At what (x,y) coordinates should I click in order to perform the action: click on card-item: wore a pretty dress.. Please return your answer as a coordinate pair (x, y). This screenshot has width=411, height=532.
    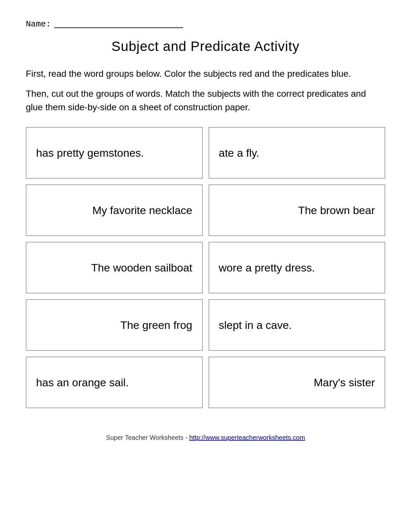
    Looking at the image, I should click on (297, 268).